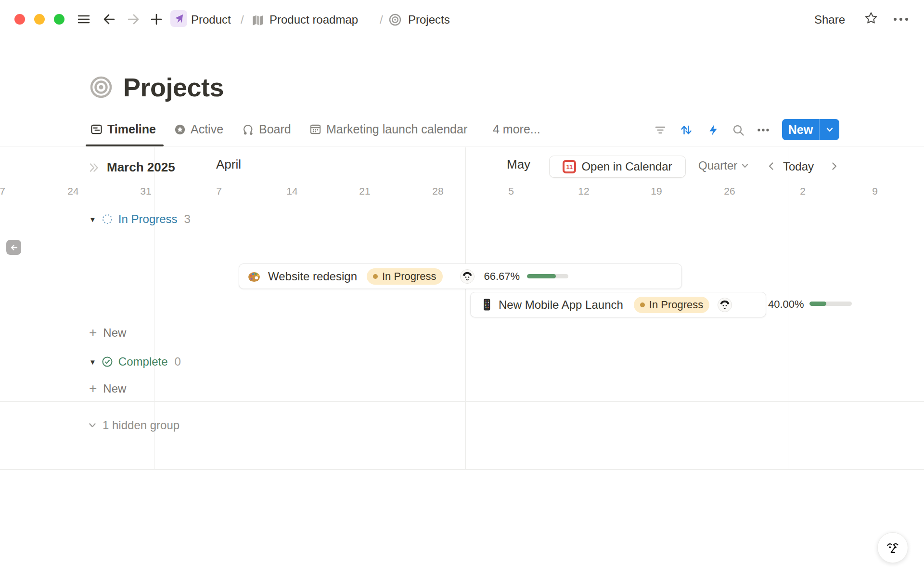 Image resolution: width=924 pixels, height=578 pixels. What do you see at coordinates (125, 145) in the screenshot?
I see `active-tab-underline` at bounding box center [125, 145].